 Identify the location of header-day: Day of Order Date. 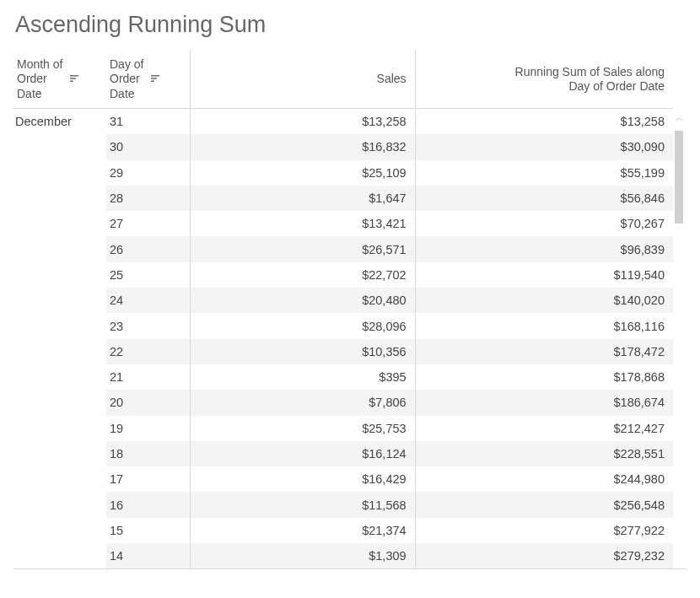
(148, 79).